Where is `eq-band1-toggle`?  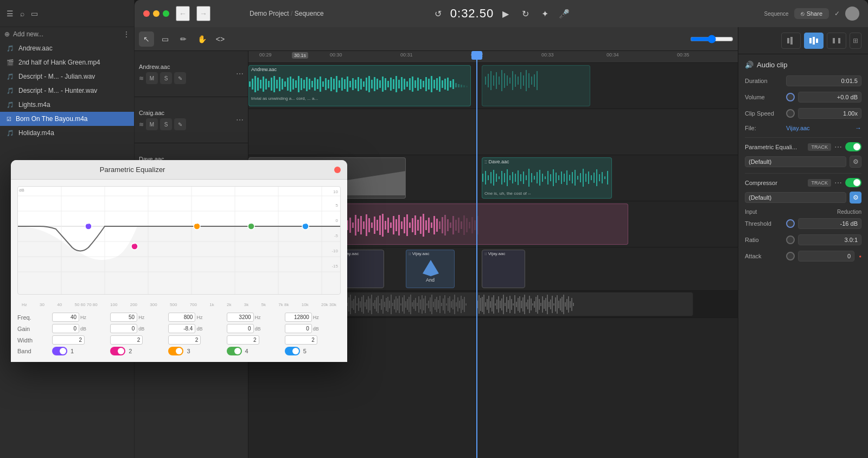 eq-band1-toggle is located at coordinates (60, 351).